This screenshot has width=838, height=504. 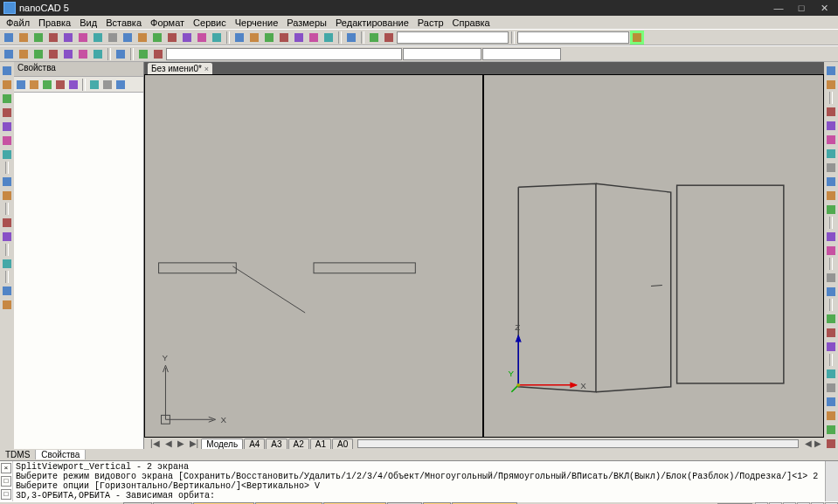 I want to click on menu-растр: Растр, so click(x=431, y=23).